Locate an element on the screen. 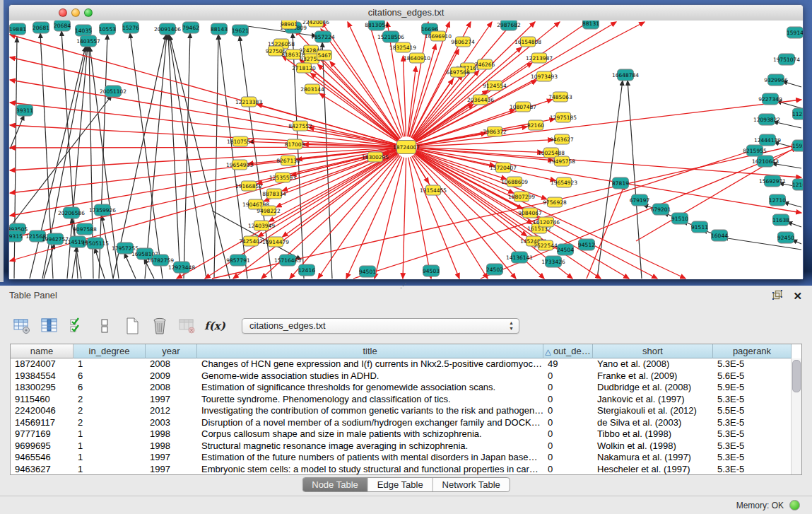 Image resolution: width=812 pixels, height=514 pixels. graph-node: 9097588 is located at coordinates (85, 229).